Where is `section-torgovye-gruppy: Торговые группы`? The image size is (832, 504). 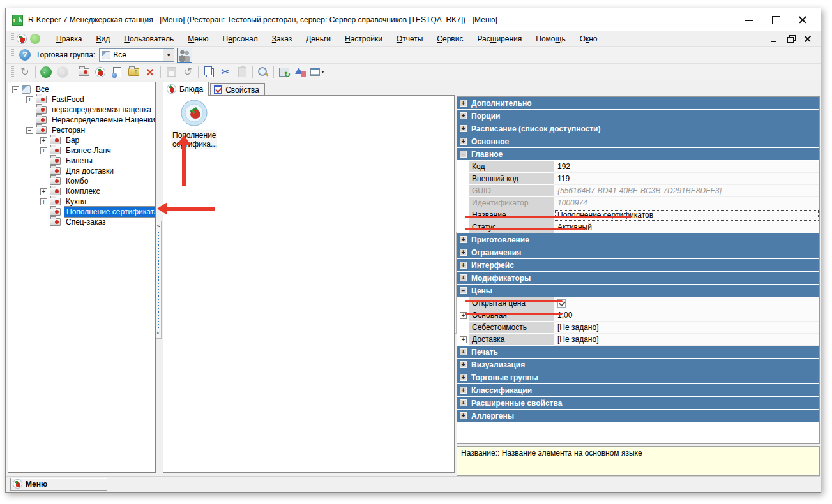 section-torgovye-gruppy: Торговые группы is located at coordinates (639, 378).